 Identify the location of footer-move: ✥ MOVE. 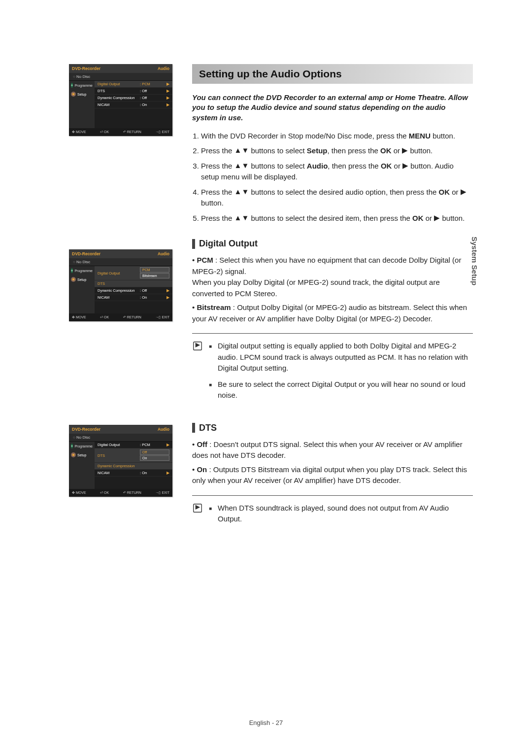
(79, 132).